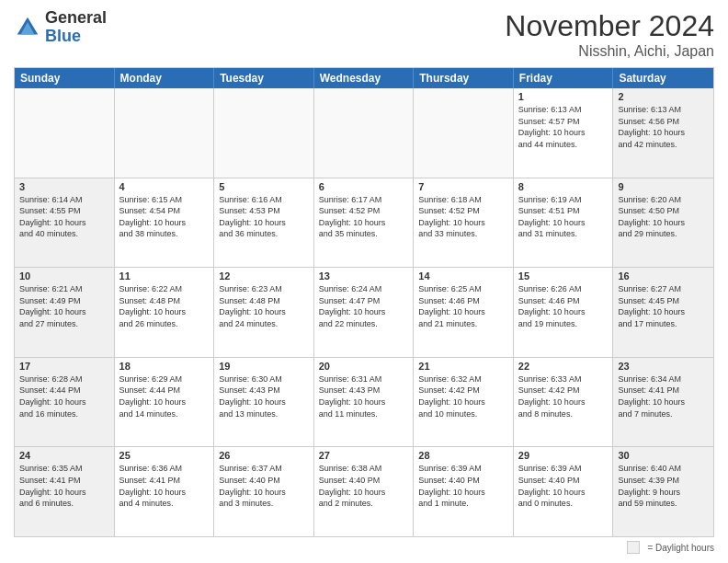 Image resolution: width=728 pixels, height=563 pixels. I want to click on calendar-cell-day-23: 23Sunrise: 6:34 AMSunset: 4:41 PMDayligh…, so click(664, 403).